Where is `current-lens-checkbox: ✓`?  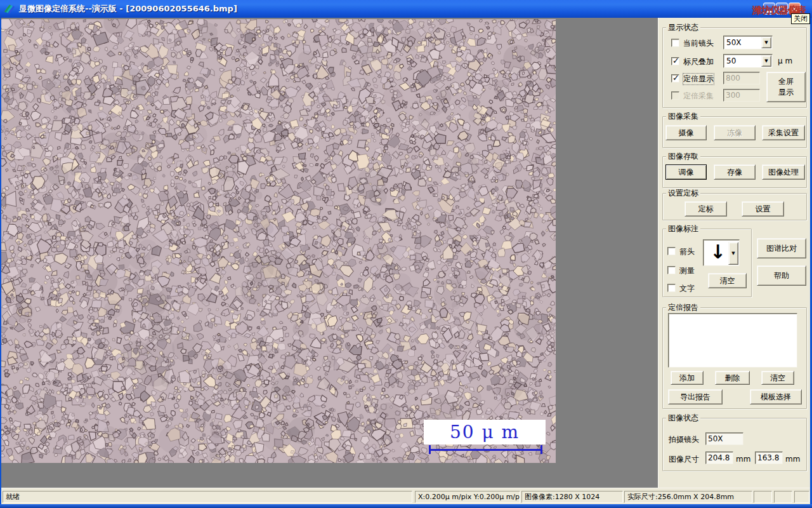 current-lens-checkbox: ✓ is located at coordinates (675, 43).